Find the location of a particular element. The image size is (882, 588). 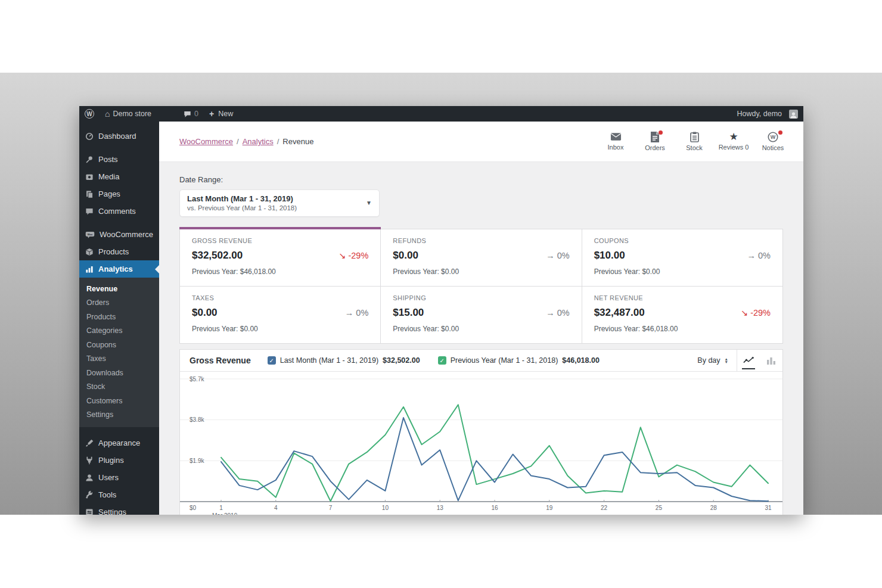

submenu-item-categories: Categories is located at coordinates (119, 331).